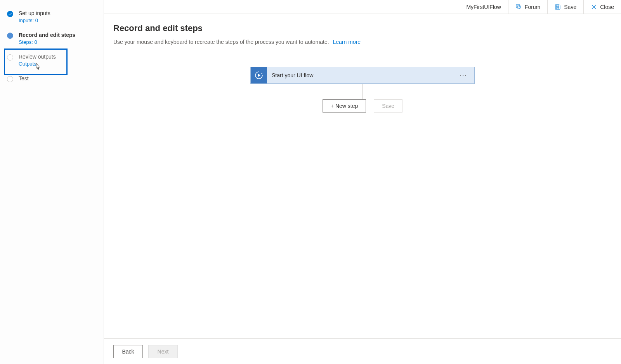 The height and width of the screenshot is (364, 621). Describe the element at coordinates (570, 7) in the screenshot. I see `save-label: Save` at that location.